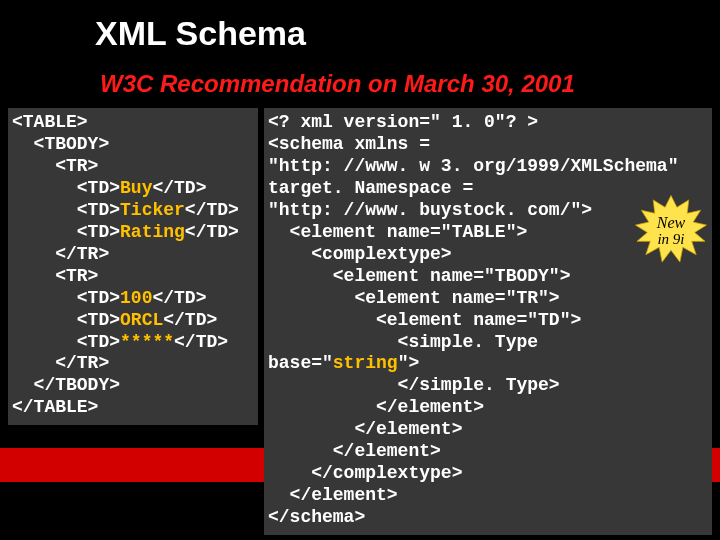 This screenshot has height=540, width=720. Describe the element at coordinates (414, 385) in the screenshot. I see `code-line: </simple. Type>` at that location.